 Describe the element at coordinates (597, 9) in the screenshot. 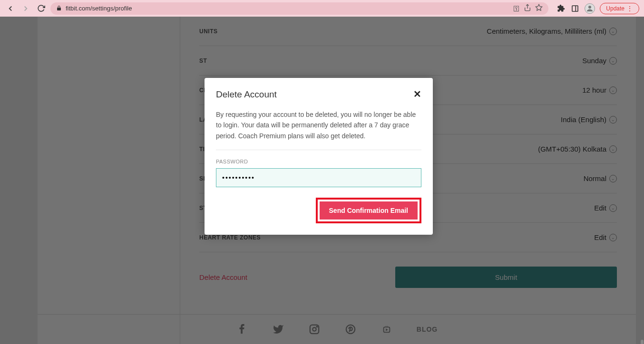

I see `toolbar-icons: Update ⋮` at that location.